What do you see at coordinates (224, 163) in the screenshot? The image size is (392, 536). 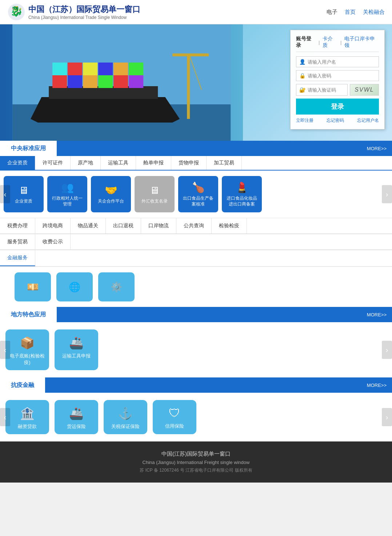 I see `cat-tab-6: 加工贸易` at bounding box center [224, 163].